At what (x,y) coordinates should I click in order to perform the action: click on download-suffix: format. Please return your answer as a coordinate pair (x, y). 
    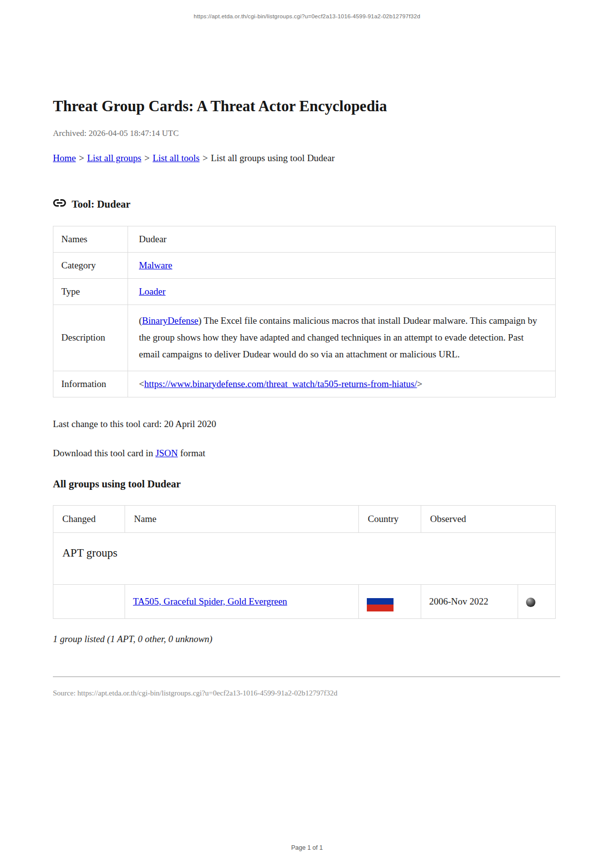
    Looking at the image, I should click on (192, 453).